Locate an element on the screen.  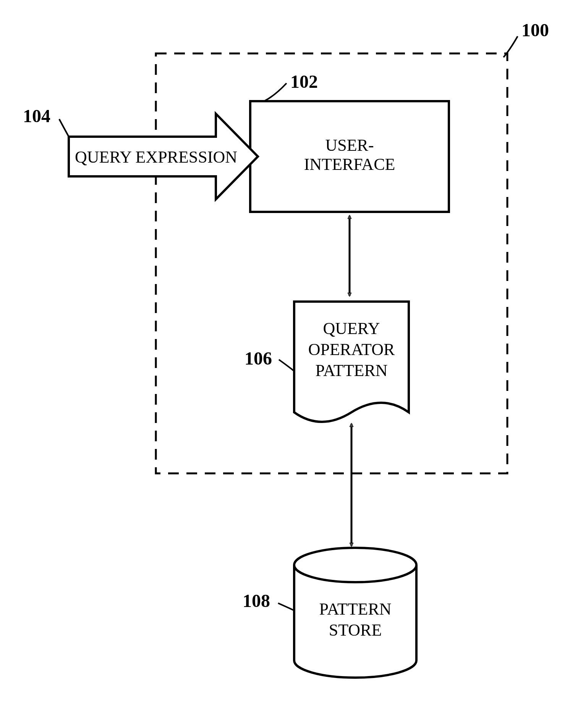
refnum-100: 100 is located at coordinates (535, 30).